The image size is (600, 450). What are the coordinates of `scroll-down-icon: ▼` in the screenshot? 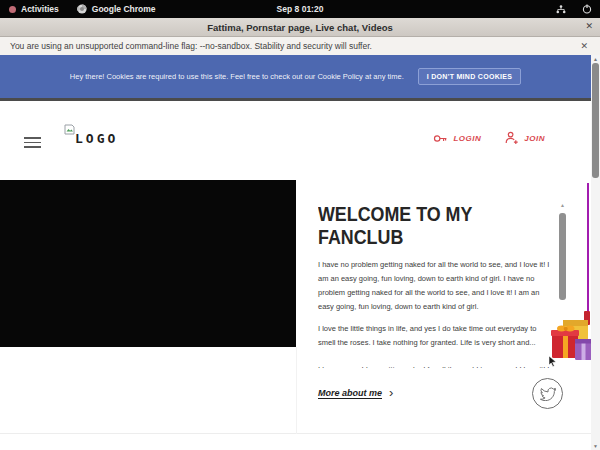 It's located at (596, 446).